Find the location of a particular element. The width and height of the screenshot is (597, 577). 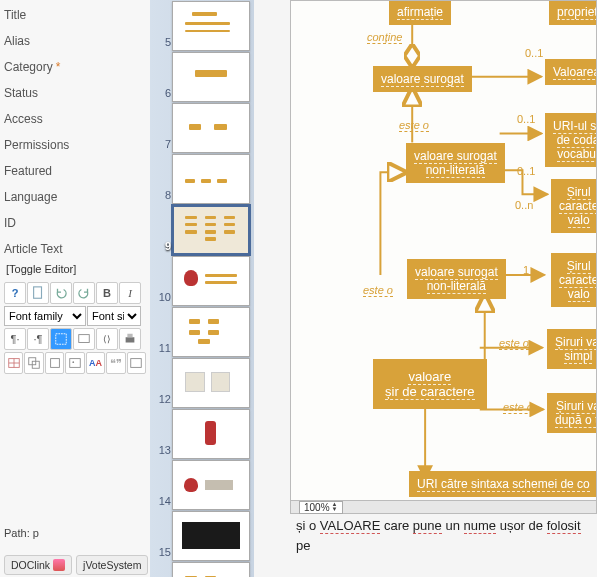

node-propriet: propriet is located at coordinates (573, 12).